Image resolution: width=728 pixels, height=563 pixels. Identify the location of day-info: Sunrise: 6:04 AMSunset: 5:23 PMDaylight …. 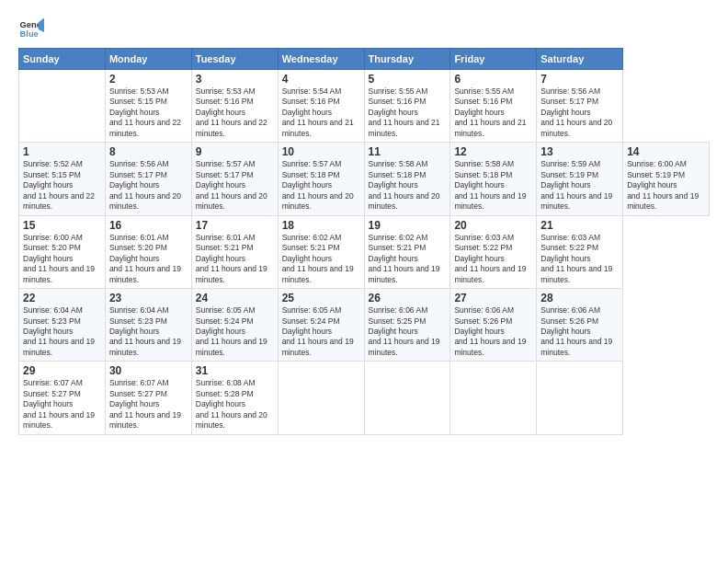
(145, 331).